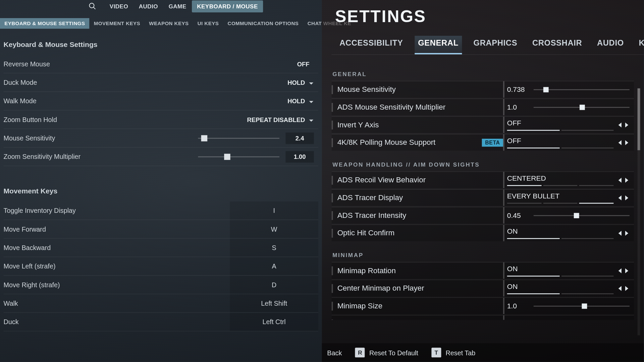 The image size is (644, 362). I want to click on reset-tab-button: T Reset Tab, so click(453, 353).